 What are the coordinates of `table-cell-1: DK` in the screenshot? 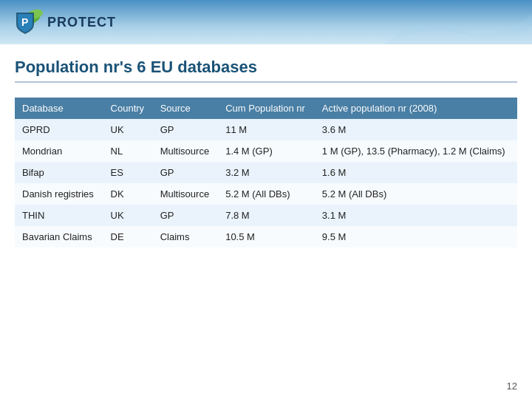 It's located at (129, 194).